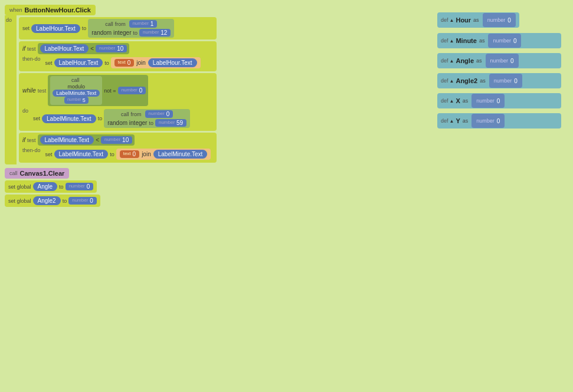 This screenshot has height=392, width=573. What do you see at coordinates (51, 186) in the screenshot?
I see `set-global-angle: set global Angle to number 0` at bounding box center [51, 186].